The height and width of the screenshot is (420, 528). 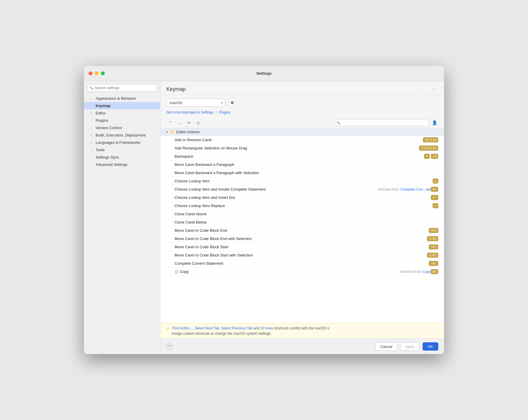 I want to click on keymap-links: Get more keymaps in Settings | Plugins, so click(x=302, y=114).